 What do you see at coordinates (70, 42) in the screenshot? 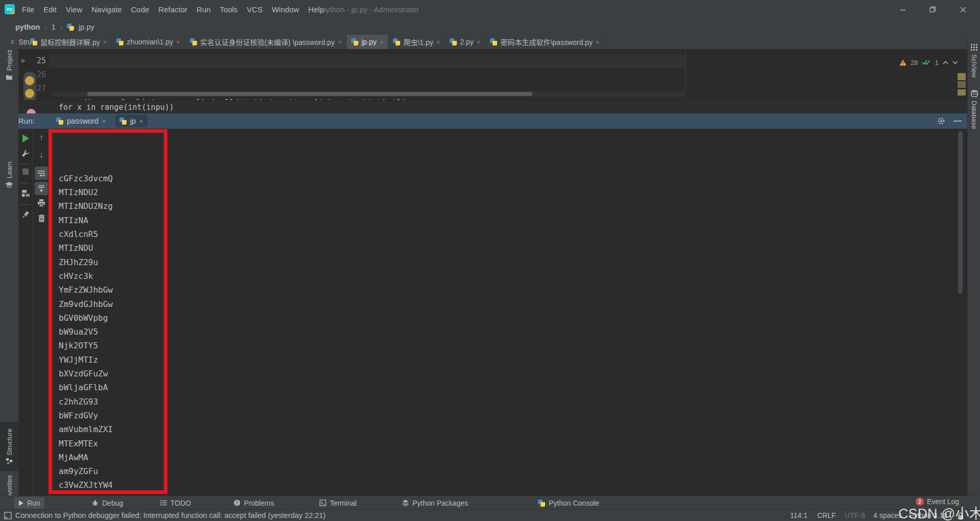
I see `editor-tab-label: 鼠标控制器详解.py` at bounding box center [70, 42].